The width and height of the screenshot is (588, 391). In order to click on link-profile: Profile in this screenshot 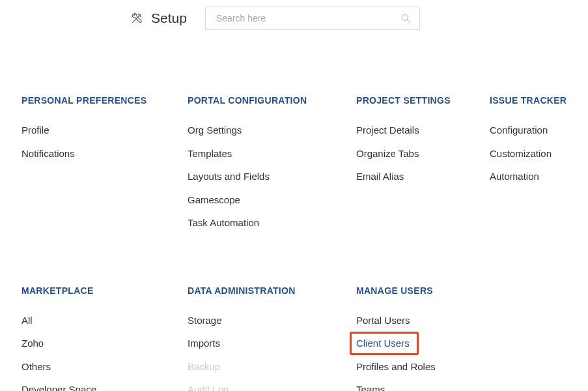, I will do `click(35, 130)`.